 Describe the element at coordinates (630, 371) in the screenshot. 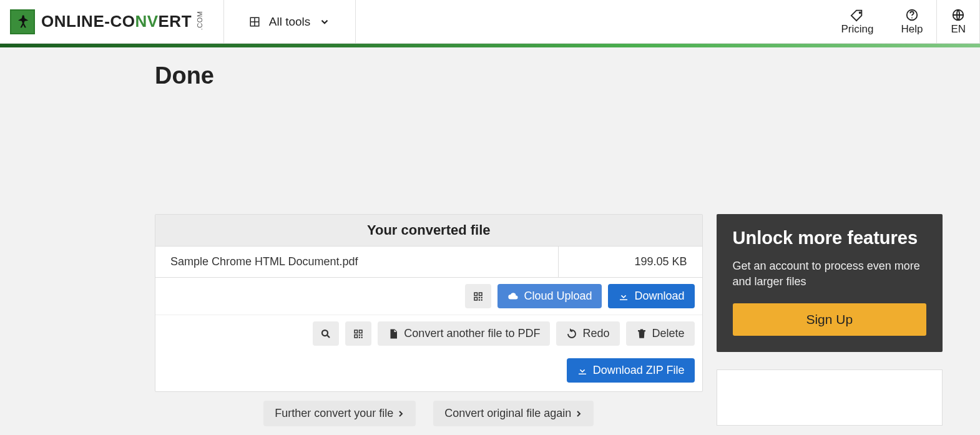

I see `download-zip-button: Download ZIP File` at that location.